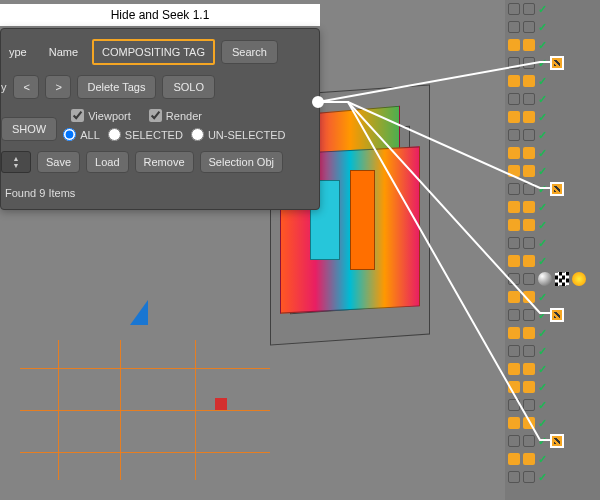  I want to click on scope-selected-radio: SELECTED, so click(146, 134).